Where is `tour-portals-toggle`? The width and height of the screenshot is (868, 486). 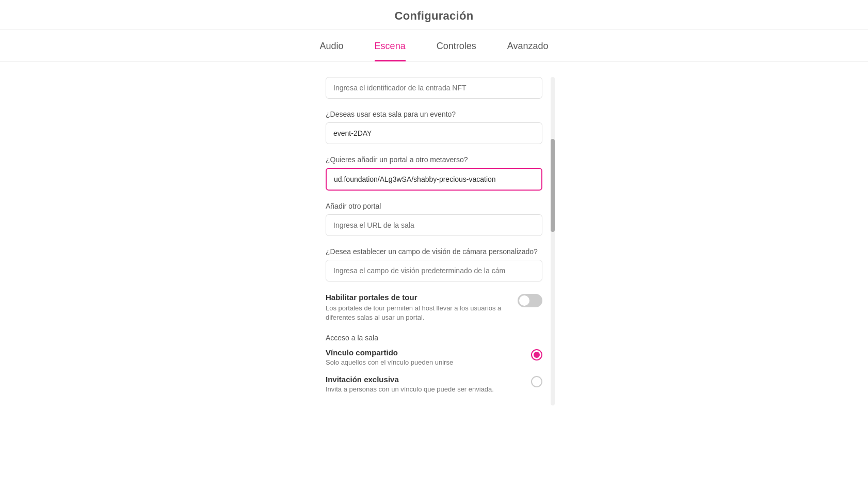
tour-portals-toggle is located at coordinates (530, 301).